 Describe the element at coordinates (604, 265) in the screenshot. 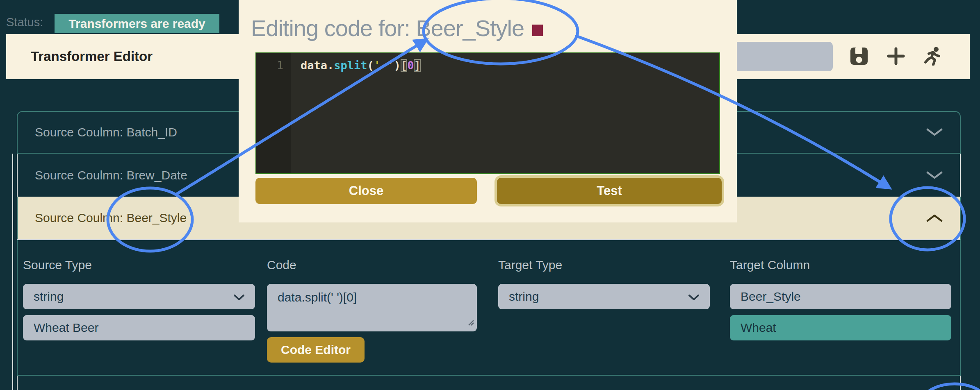

I see `target-type-label: Target Type` at that location.